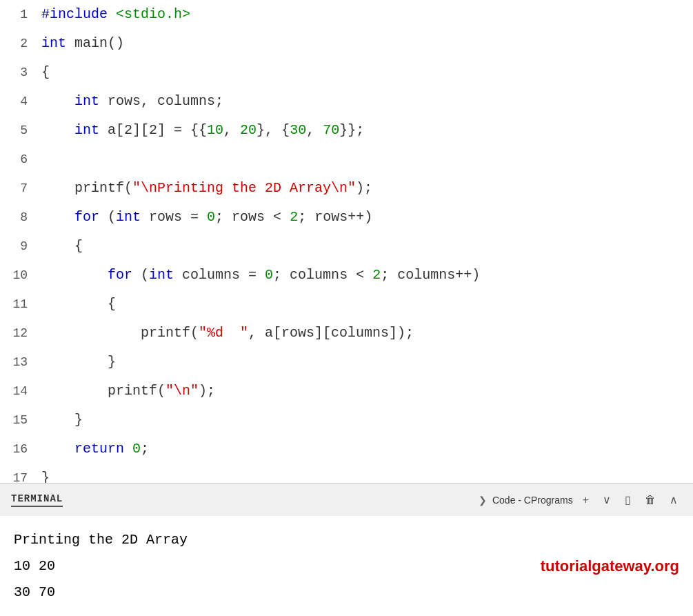  I want to click on code-line: 3{, so click(346, 72).